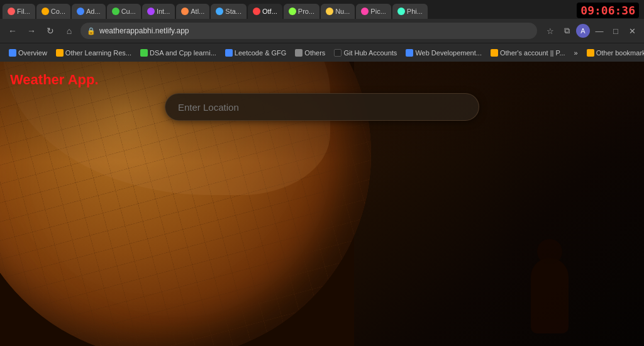  I want to click on bookmark-label: Leetcode & GFG, so click(260, 53).